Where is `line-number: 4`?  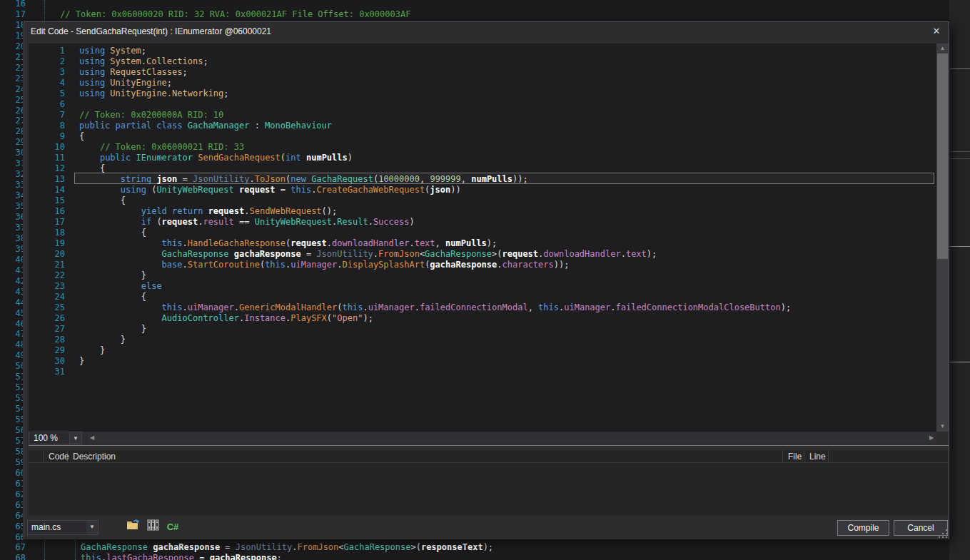
line-number: 4 is located at coordinates (47, 83).